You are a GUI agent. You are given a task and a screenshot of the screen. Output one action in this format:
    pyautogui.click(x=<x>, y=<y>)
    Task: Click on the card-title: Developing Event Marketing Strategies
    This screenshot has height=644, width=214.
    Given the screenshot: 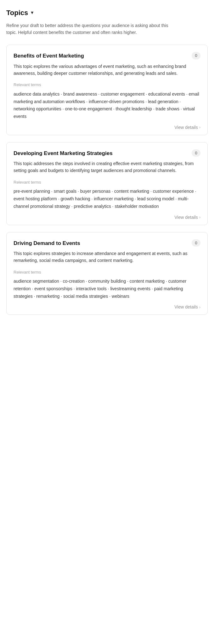 What is the action you would take?
    pyautogui.click(x=103, y=153)
    